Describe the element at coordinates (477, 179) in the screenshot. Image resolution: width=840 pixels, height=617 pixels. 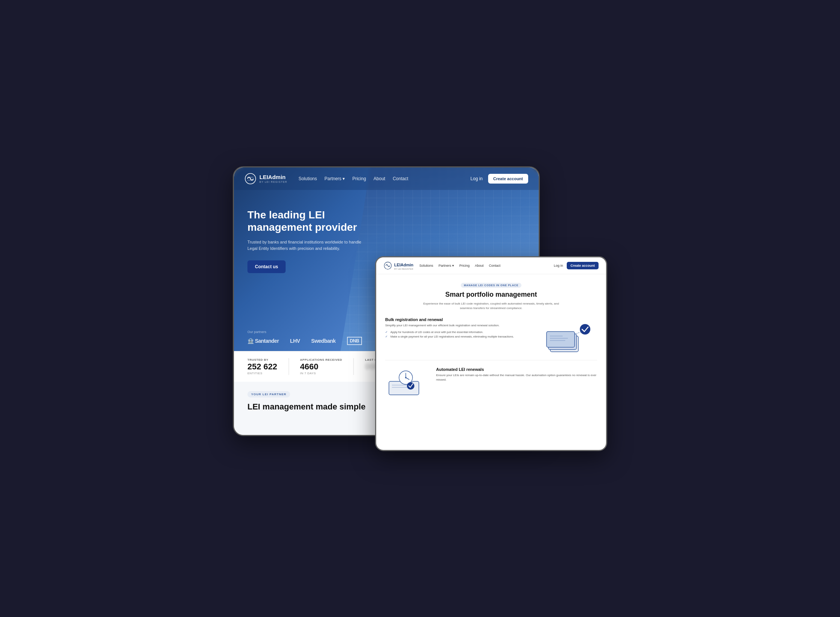
I see `login-button-large: Log in` at that location.